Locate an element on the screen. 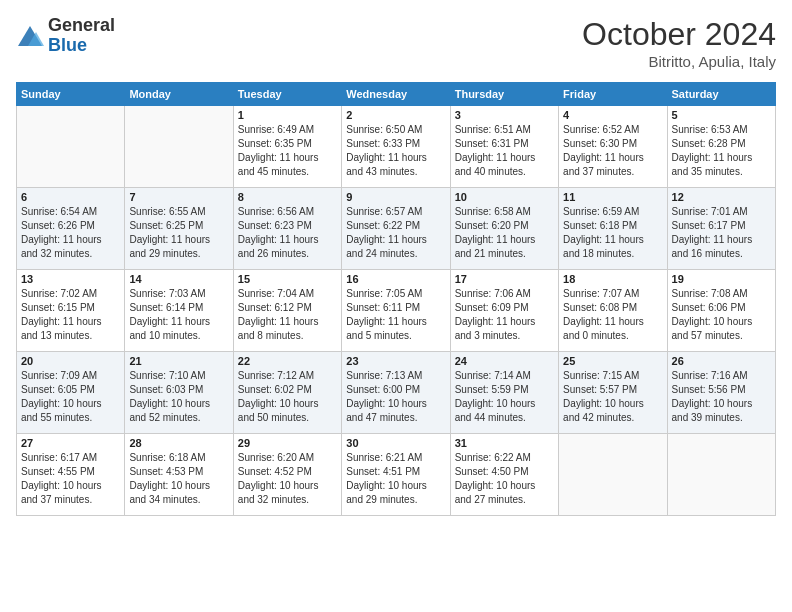 The image size is (792, 612). calendar-week-row: 20Sunrise: 7:09 AM Sunset: 6:05 PM Dayli… is located at coordinates (396, 393).